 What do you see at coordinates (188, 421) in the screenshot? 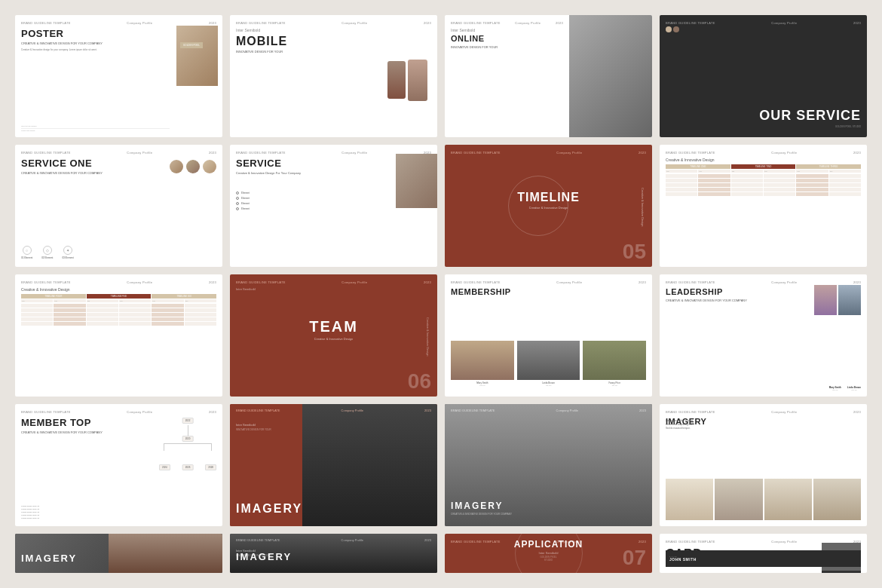
I see `chart-year-top: 2022` at bounding box center [188, 421].